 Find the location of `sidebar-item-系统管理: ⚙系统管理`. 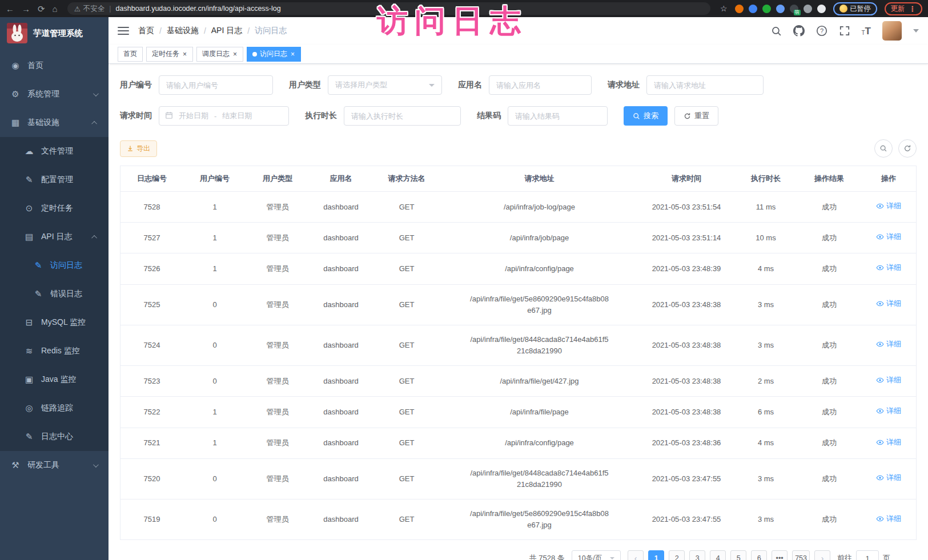

sidebar-item-系统管理: ⚙系统管理 is located at coordinates (54, 94).